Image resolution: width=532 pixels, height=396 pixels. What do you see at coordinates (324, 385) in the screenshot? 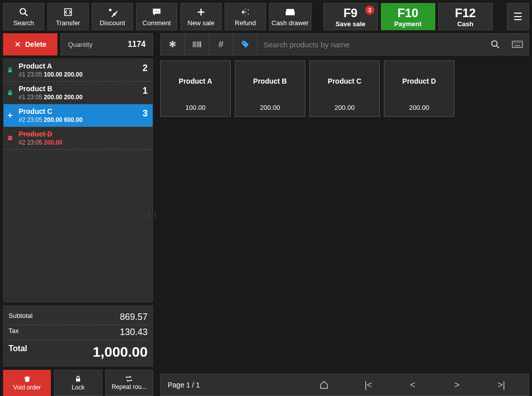
I see `home-icon` at bounding box center [324, 385].